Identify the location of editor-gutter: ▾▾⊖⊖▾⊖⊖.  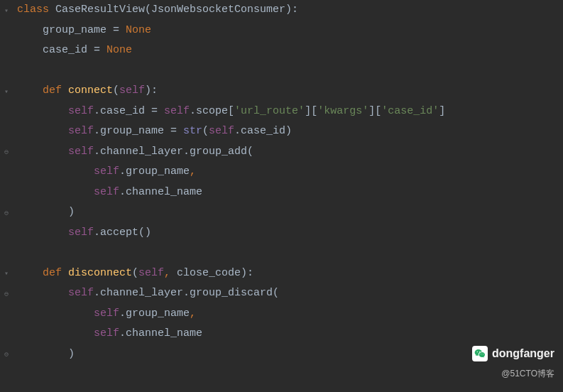
(7, 196).